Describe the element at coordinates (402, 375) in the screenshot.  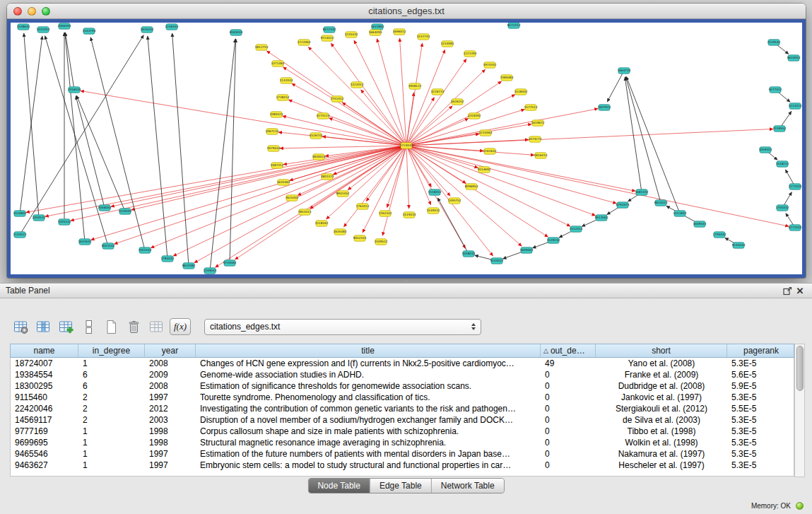
I see `table-row: 1938455462009Genome-wide association stu…` at that location.